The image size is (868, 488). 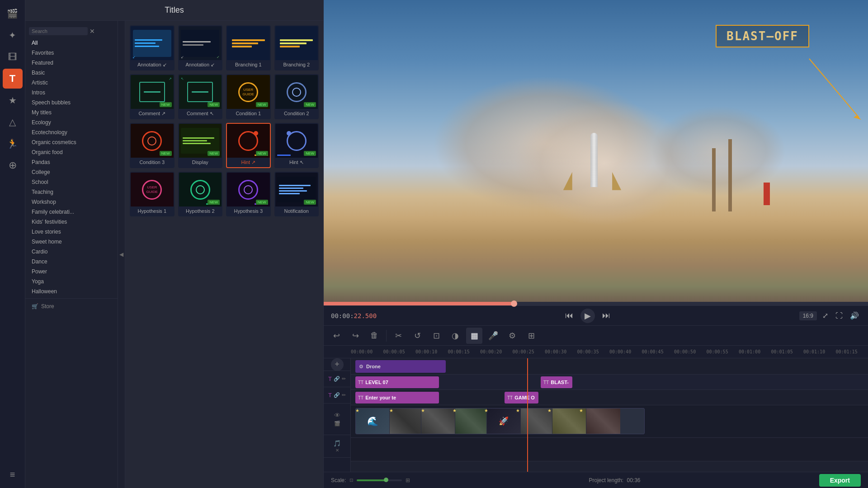 I want to click on skip-start-button: ⏮, so click(x=569, y=315).